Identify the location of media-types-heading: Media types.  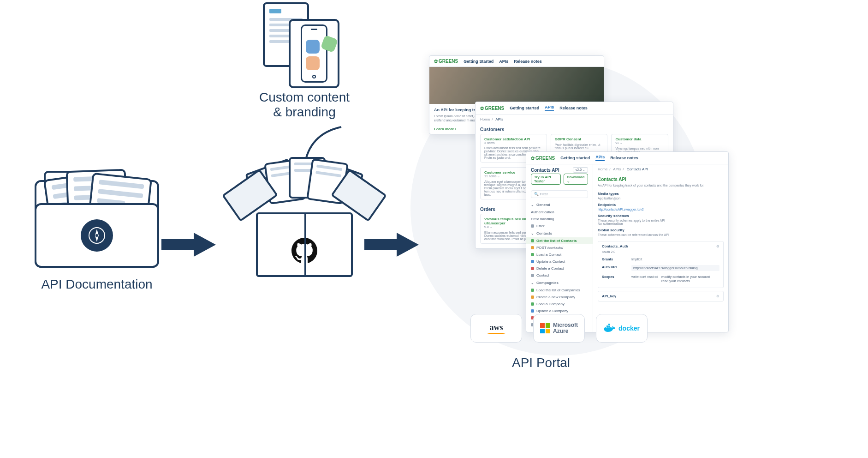
(660, 194).